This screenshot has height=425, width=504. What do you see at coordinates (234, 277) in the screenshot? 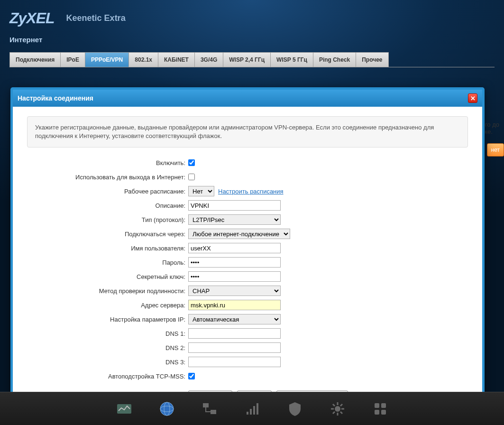
I see `secret-key-input` at bounding box center [234, 277].